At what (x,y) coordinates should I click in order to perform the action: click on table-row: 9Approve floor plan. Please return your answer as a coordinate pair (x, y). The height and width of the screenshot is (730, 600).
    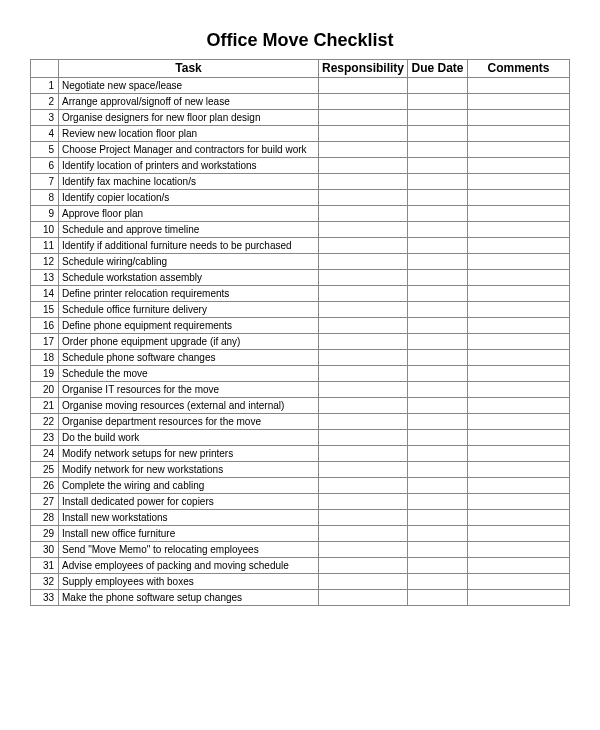
    Looking at the image, I should click on (300, 214).